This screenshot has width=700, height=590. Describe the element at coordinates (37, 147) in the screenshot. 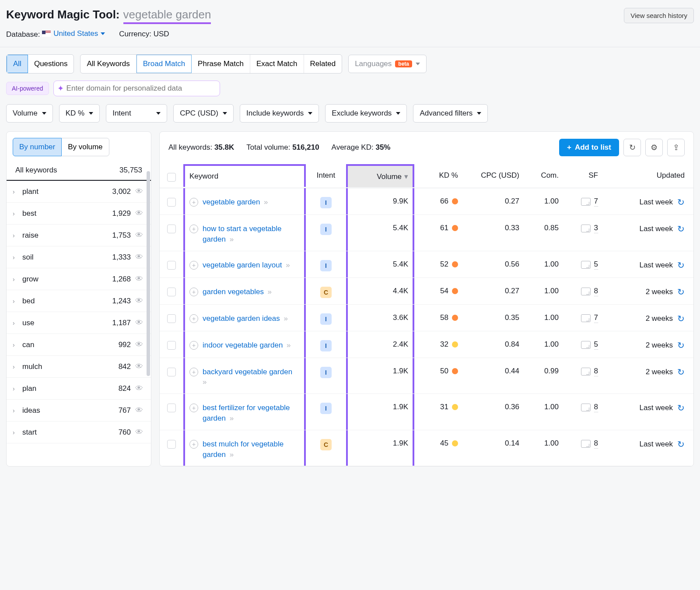

I see `sidebar-tab-by-number: By number` at that location.